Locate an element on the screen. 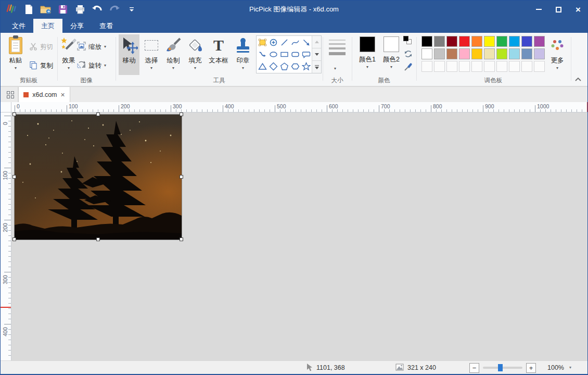 This screenshot has height=375, width=588. rotate-button: 旋转 ▾ is located at coordinates (92, 66).